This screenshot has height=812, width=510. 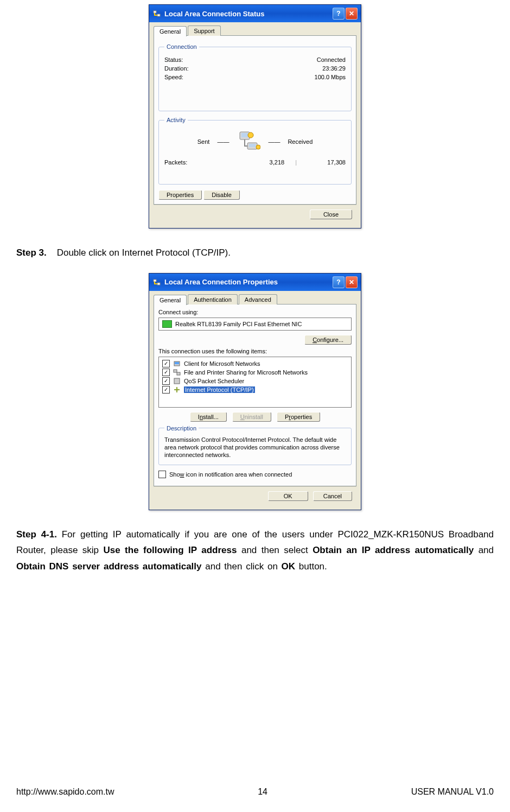 What do you see at coordinates (231, 474) in the screenshot?
I see `show-icon-label: Show icon in notification area when conn…` at bounding box center [231, 474].